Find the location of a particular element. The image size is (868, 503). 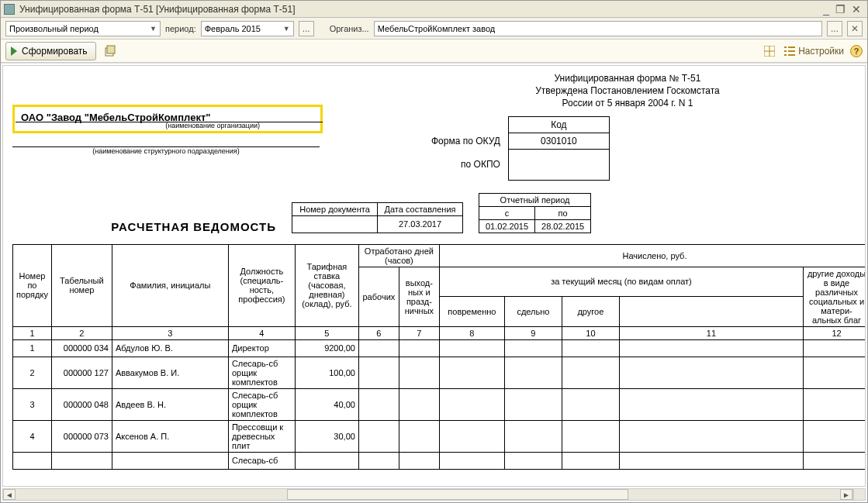

col-number: 8 is located at coordinates (472, 333).